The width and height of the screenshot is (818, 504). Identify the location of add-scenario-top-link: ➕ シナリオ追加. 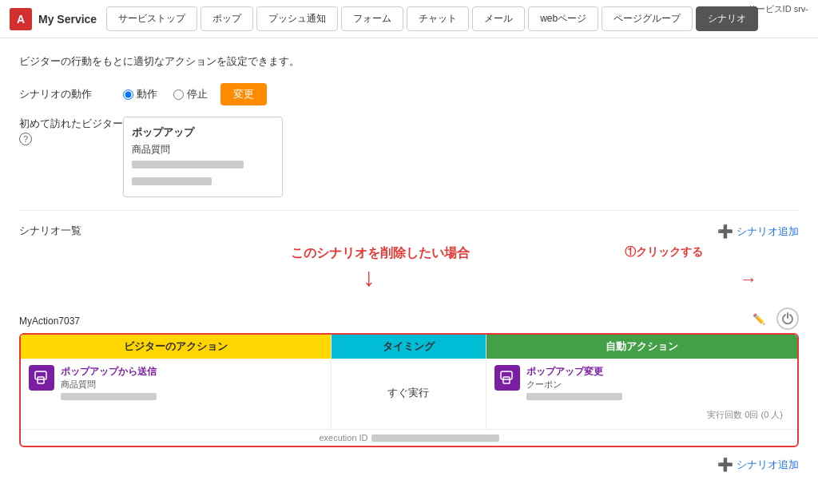
(758, 232).